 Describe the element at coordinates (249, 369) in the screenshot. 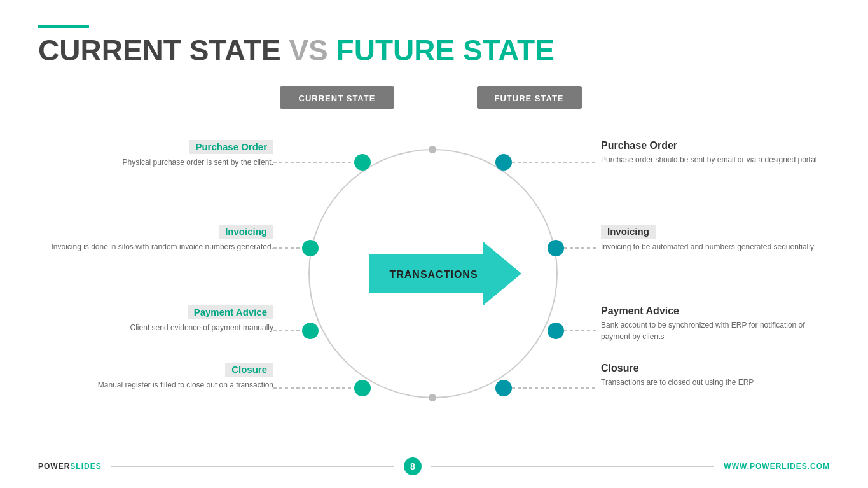

I see `left-item-4-title: Closure` at that location.